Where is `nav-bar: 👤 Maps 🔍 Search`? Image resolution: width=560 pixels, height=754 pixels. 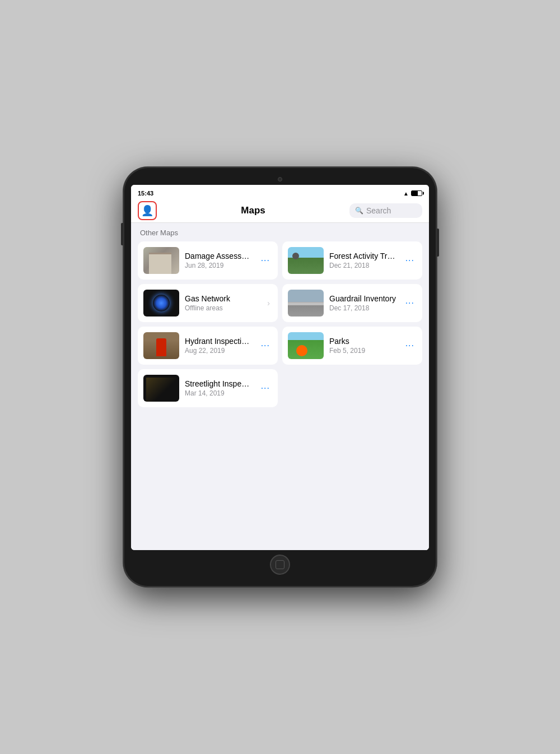 nav-bar: 👤 Maps 🔍 Search is located at coordinates (280, 211).